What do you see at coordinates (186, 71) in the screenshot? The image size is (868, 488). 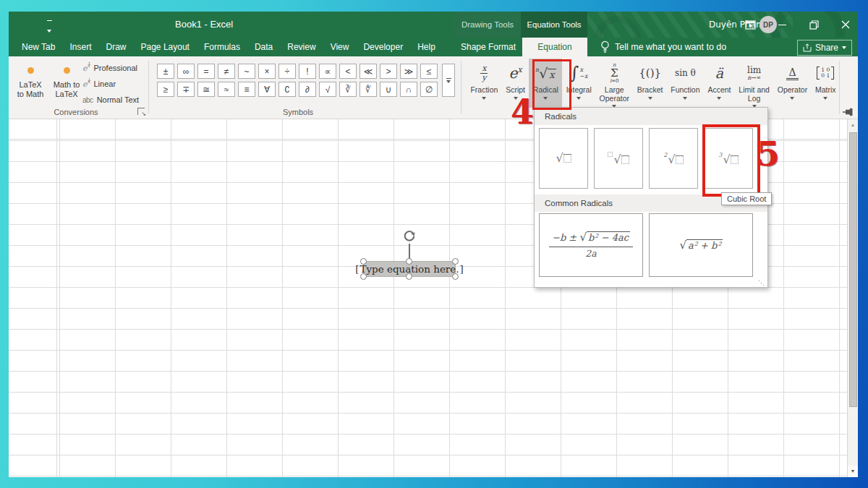 I see `symbol-button: ∞` at bounding box center [186, 71].